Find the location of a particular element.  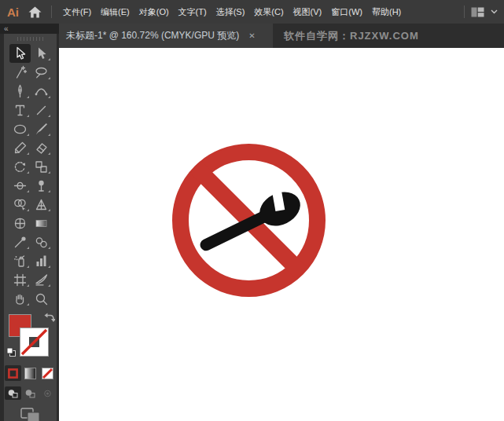

menu-item-view: 视图(V) is located at coordinates (308, 12).